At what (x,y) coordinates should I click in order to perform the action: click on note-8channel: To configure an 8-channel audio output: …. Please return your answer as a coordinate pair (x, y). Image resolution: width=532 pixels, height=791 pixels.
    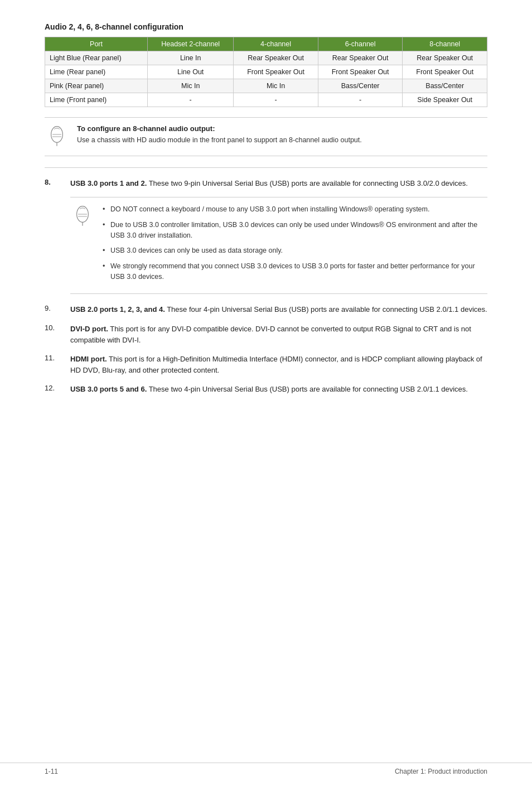
    Looking at the image, I should click on (266, 137).